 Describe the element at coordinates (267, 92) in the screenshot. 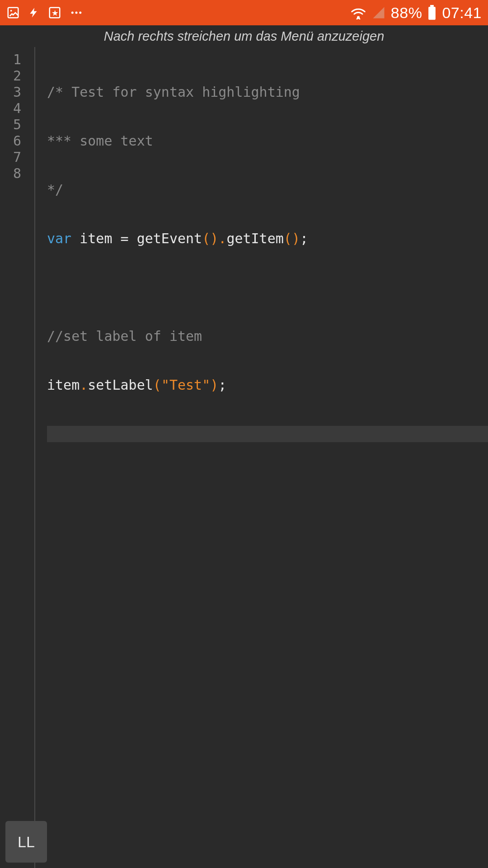

I see `code-line: /* Test for syntax highlighting` at that location.